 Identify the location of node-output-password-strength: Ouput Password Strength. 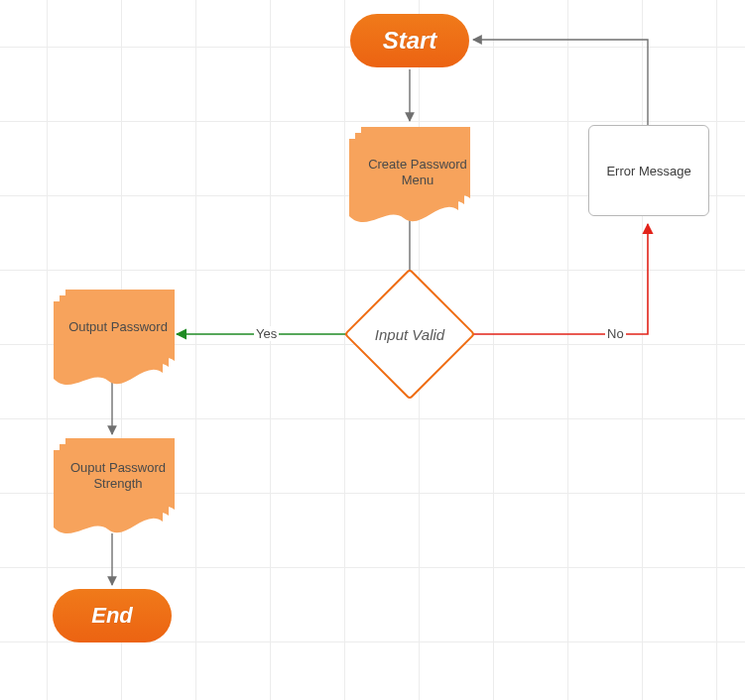
(118, 476).